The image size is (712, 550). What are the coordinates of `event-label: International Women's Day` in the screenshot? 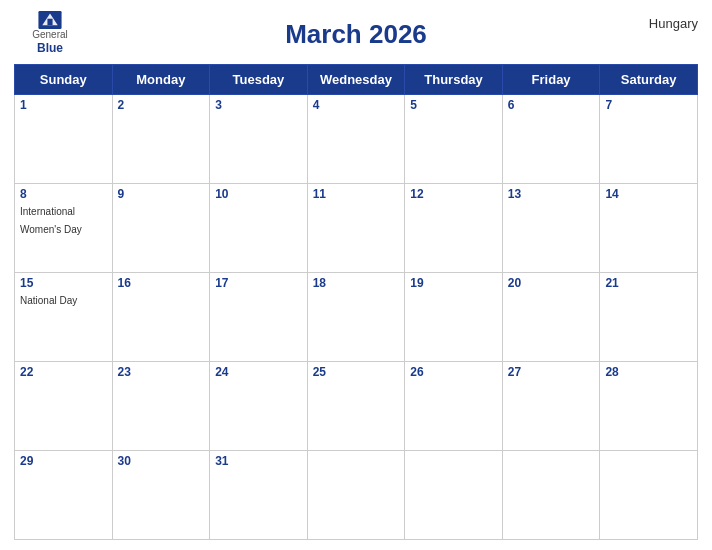 It's located at (51, 220).